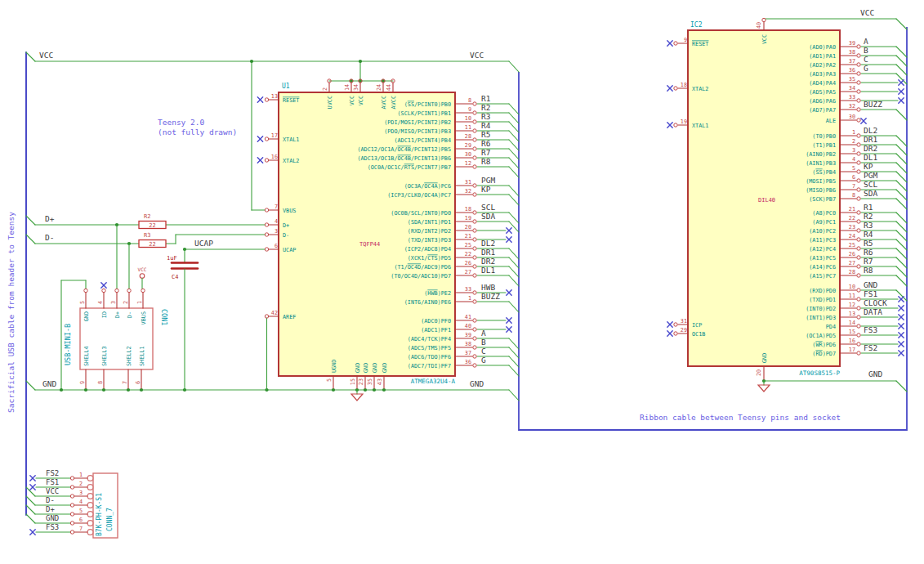 This screenshot has height=564, width=924. I want to click on pin-number: 23, so click(852, 227).